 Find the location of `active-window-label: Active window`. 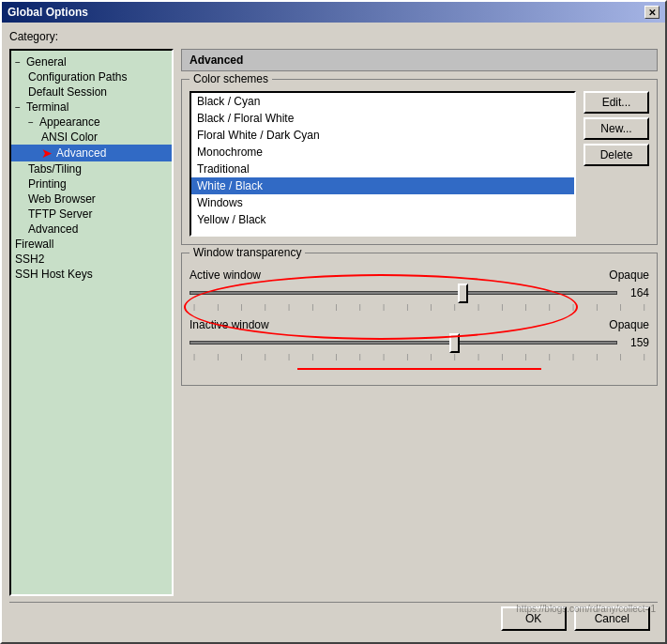

active-window-label: Active window is located at coordinates (225, 275).